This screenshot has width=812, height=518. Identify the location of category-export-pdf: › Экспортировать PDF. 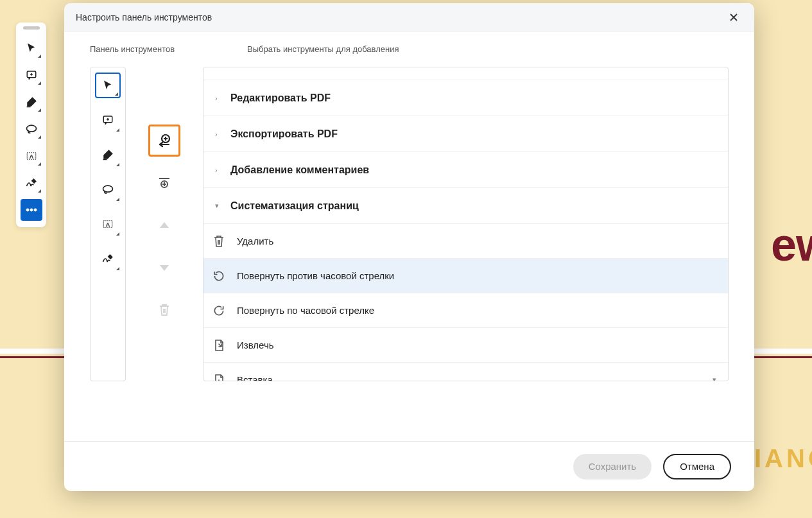
(466, 134).